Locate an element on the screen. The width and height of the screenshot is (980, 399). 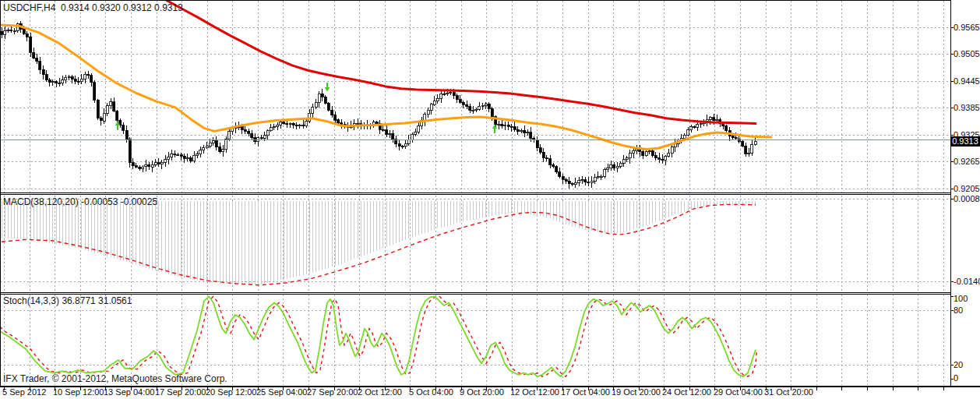
time-tick-label: 19 Oct 20:00 is located at coordinates (636, 392).